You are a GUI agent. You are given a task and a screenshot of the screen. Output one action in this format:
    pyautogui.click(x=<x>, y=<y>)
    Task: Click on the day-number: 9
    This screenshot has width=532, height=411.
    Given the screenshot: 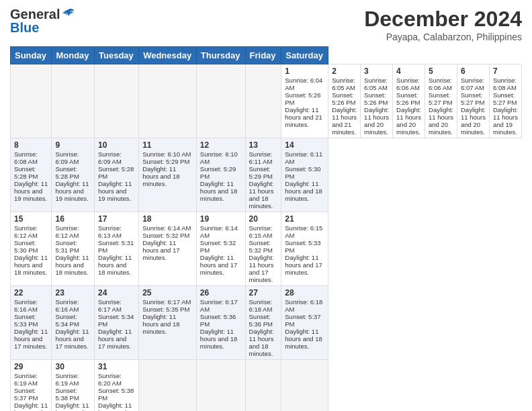 What is the action you would take?
    pyautogui.click(x=73, y=145)
    